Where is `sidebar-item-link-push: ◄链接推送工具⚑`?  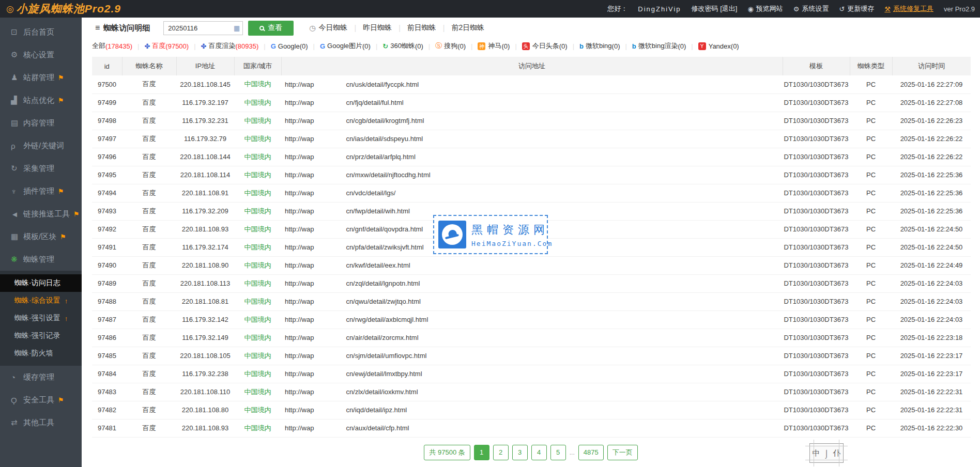
sidebar-item-link-push: ◄链接推送工具⚑ is located at coordinates (41, 214).